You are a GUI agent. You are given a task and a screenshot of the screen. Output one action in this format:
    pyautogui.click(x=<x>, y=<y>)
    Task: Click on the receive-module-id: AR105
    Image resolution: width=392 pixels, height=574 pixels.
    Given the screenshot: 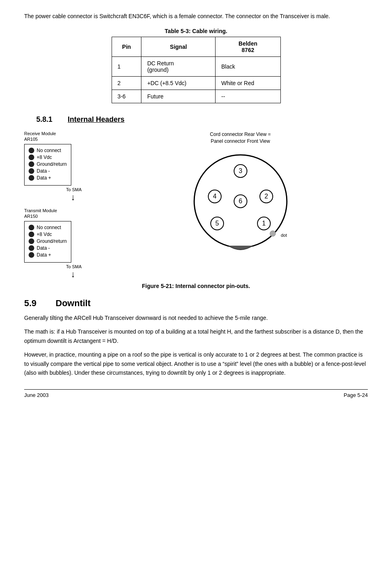 What is the action you would take?
    pyautogui.click(x=68, y=139)
    